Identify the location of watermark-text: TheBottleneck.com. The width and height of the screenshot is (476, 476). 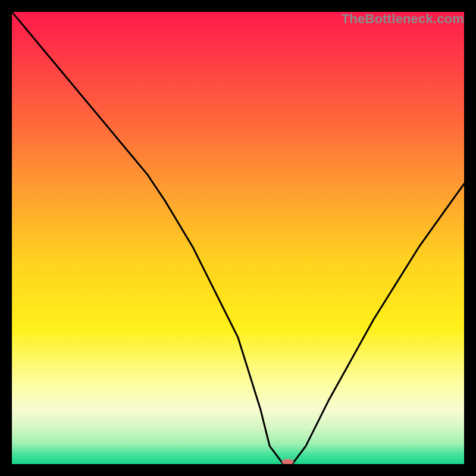
(403, 19).